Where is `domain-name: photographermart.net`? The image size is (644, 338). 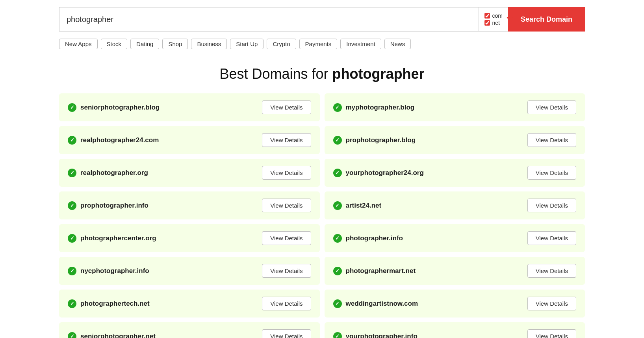 domain-name: photographermart.net is located at coordinates (381, 271).